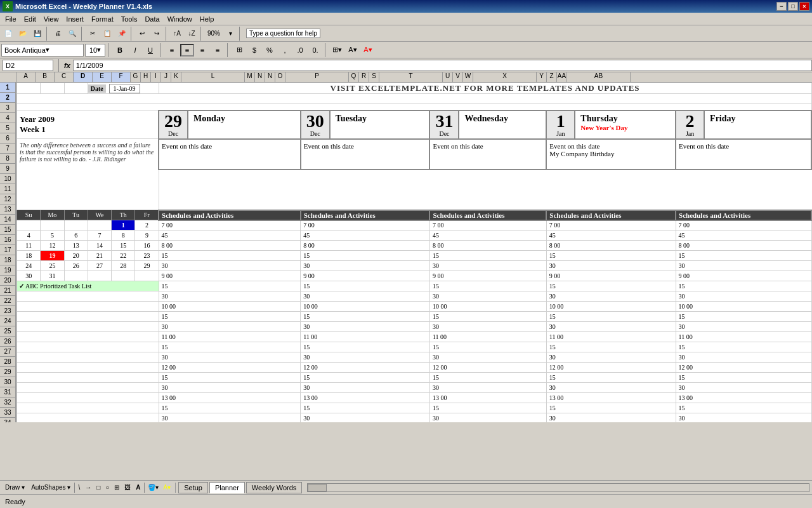 This screenshot has width=812, height=508. I want to click on align-right-button: ≡, so click(202, 50).